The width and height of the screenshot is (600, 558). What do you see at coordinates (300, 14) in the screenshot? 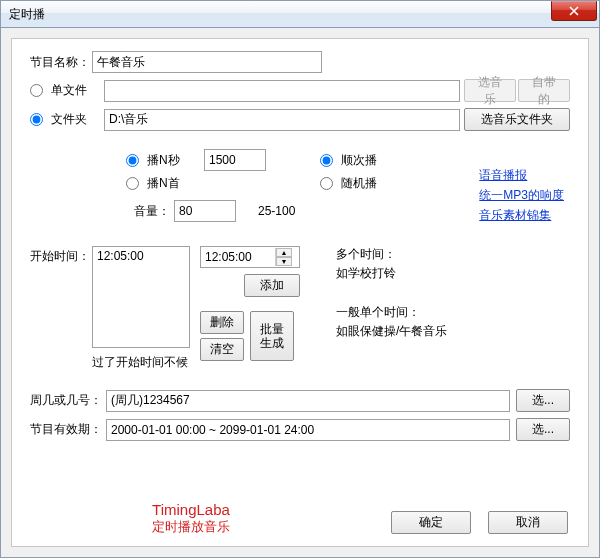
I see `titlebar: 定时播` at bounding box center [300, 14].